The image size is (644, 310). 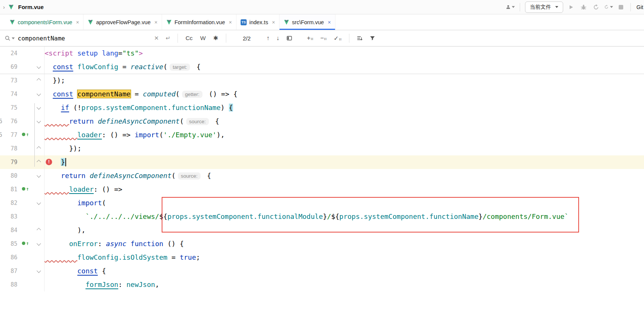 What do you see at coordinates (9, 108) in the screenshot?
I see `line-number: 75` at bounding box center [9, 108].